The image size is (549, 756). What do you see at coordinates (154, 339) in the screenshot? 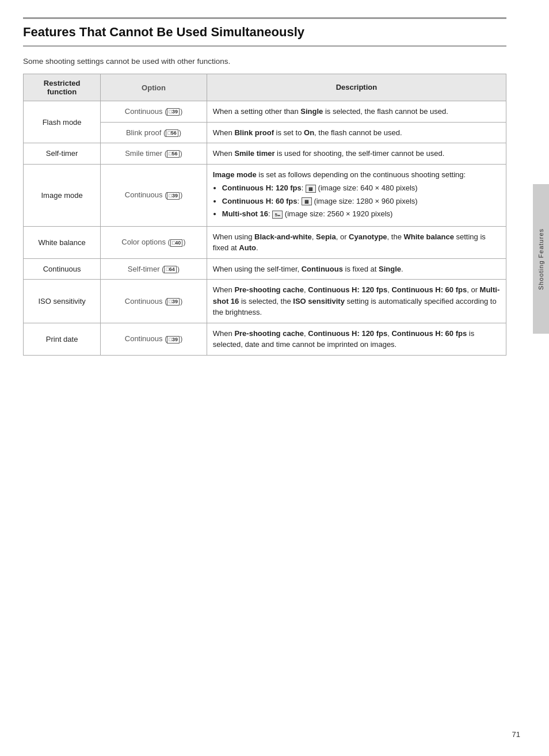
I see `option-continuous-39d: Continuous (□39)` at bounding box center [154, 339].